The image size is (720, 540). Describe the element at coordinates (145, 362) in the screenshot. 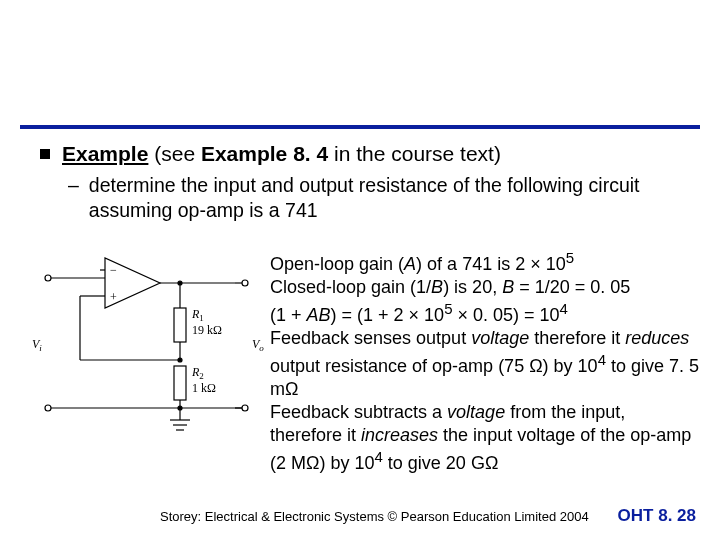

I see `circuit-figure: − + Vi Vo R1 19 kΩ R2 1 kΩ` at that location.